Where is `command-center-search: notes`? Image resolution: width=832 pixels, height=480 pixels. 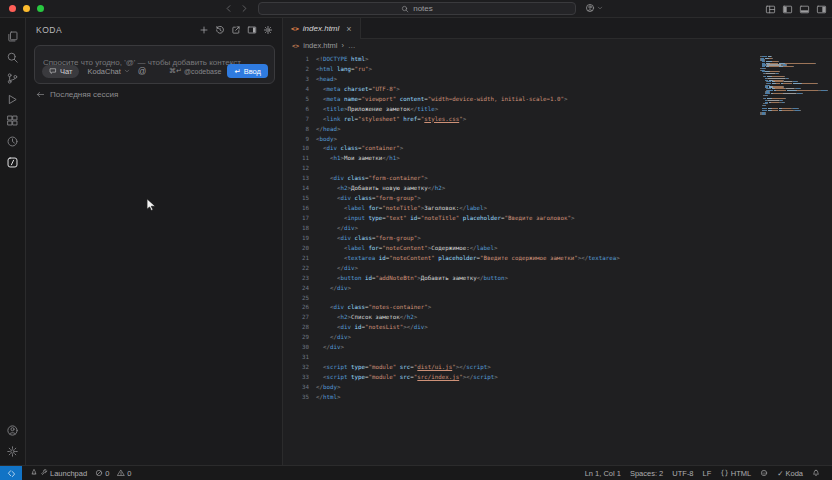
command-center-search: notes is located at coordinates (417, 8).